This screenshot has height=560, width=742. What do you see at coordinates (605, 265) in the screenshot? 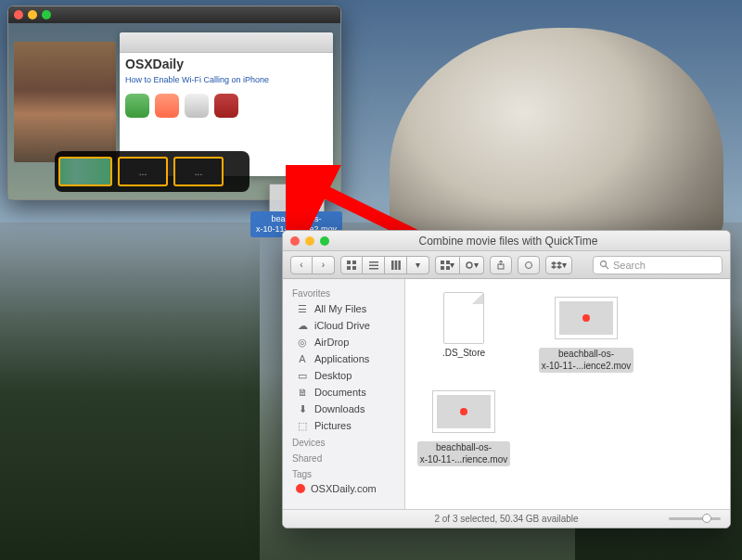
I see `search-icon` at bounding box center [605, 265].